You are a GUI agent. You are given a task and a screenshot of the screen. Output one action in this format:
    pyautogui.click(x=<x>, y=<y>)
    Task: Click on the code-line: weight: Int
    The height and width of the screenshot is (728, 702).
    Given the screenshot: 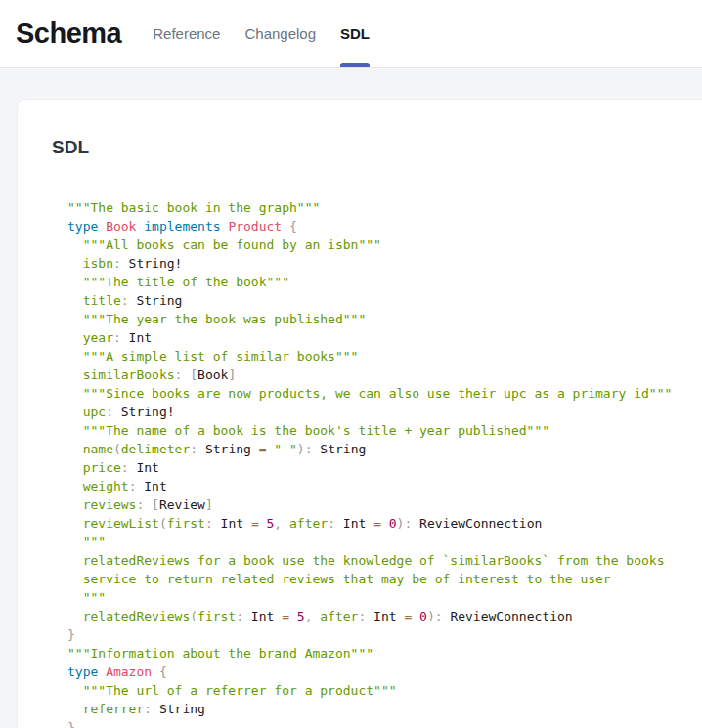 What is the action you would take?
    pyautogui.click(x=377, y=487)
    